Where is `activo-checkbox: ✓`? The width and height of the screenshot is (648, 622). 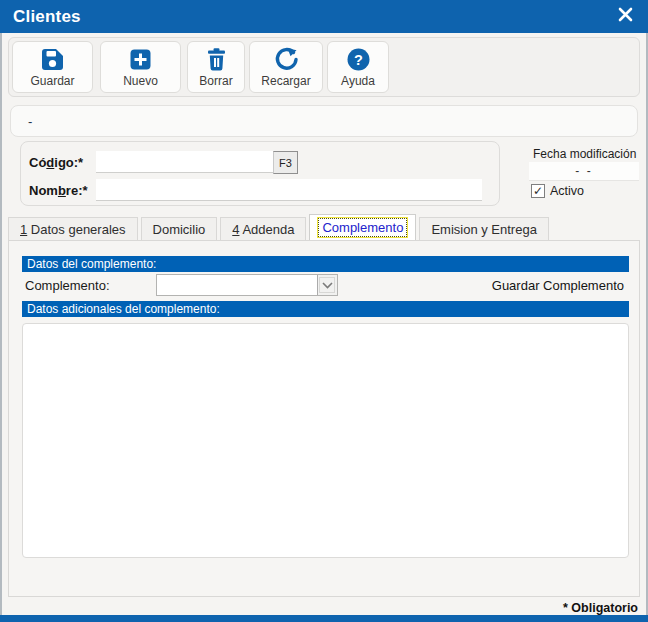 activo-checkbox: ✓ is located at coordinates (538, 191).